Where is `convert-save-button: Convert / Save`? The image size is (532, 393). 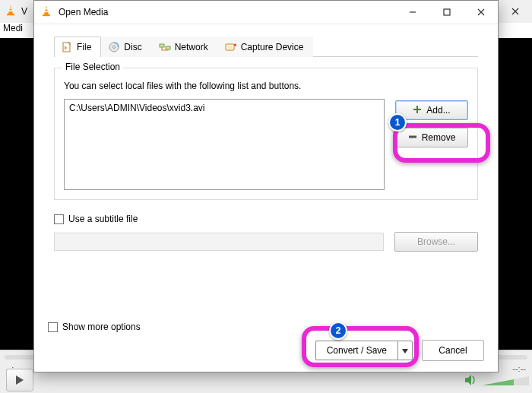 convert-save-button: Convert / Save is located at coordinates (364, 350).